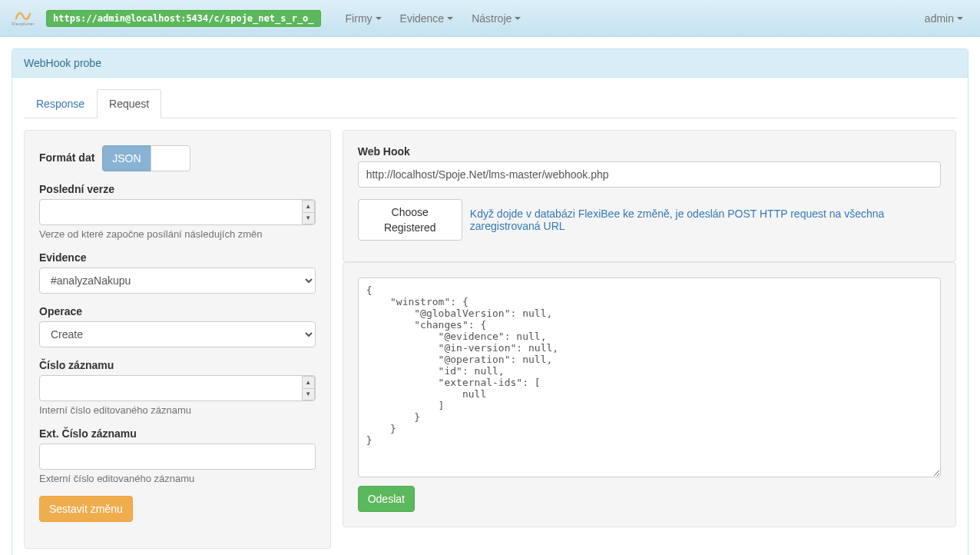  Describe the element at coordinates (177, 281) in the screenshot. I see `evidence-select: #analyzaNakupu` at that location.